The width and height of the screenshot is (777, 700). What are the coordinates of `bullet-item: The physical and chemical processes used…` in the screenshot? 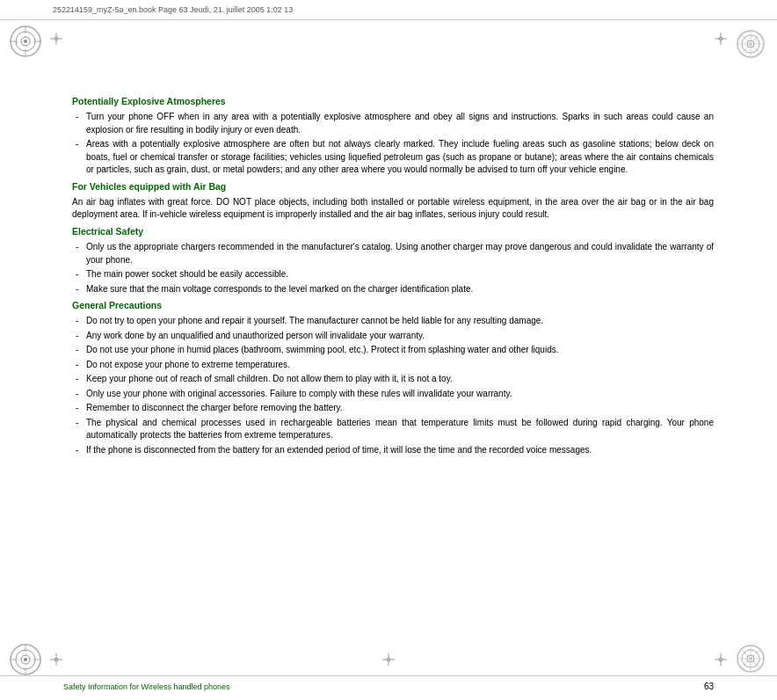 It's located at (393, 429).